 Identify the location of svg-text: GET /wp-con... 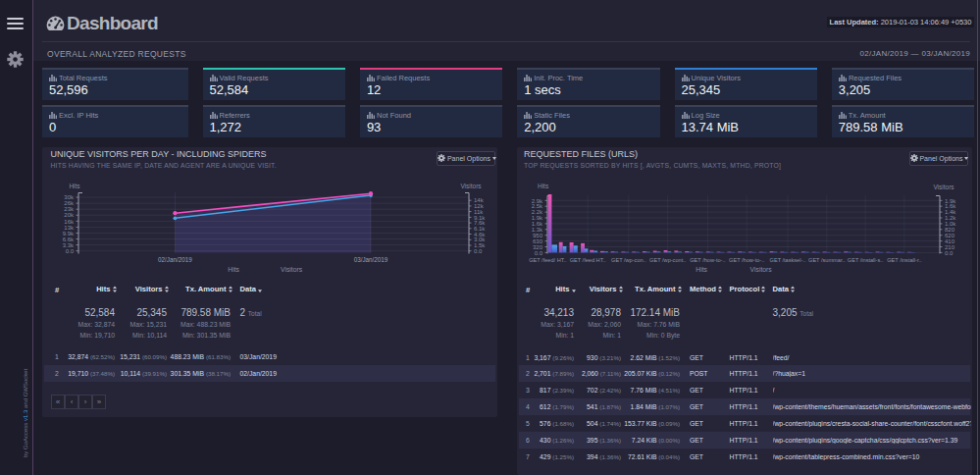
(629, 260).